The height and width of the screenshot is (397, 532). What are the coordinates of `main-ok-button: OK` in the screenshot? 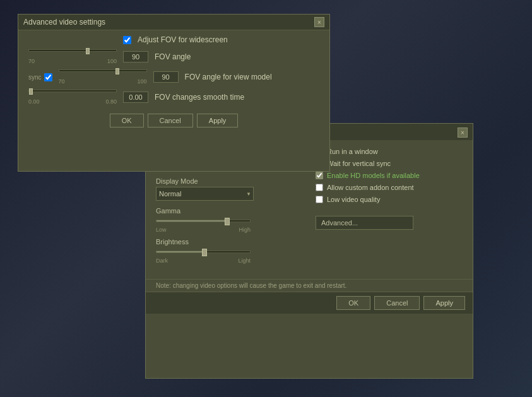 It's located at (353, 303).